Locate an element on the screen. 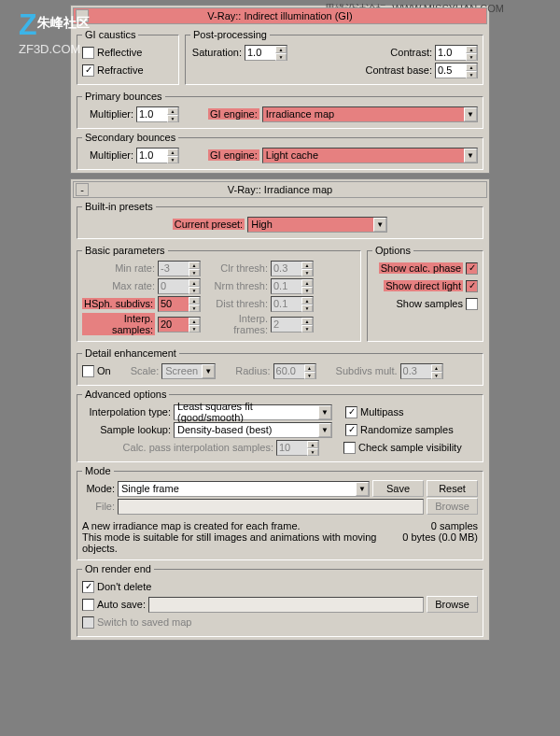 This screenshot has width=560, height=736. autosave-input is located at coordinates (286, 605).